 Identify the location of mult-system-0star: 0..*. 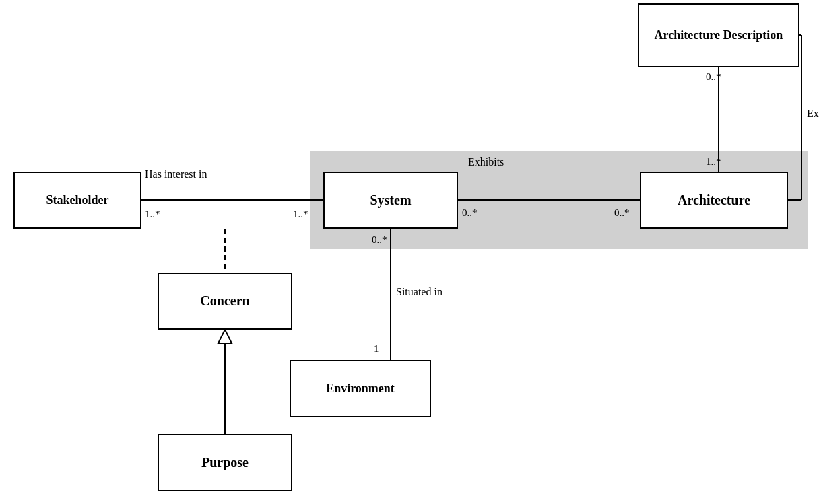
(380, 240).